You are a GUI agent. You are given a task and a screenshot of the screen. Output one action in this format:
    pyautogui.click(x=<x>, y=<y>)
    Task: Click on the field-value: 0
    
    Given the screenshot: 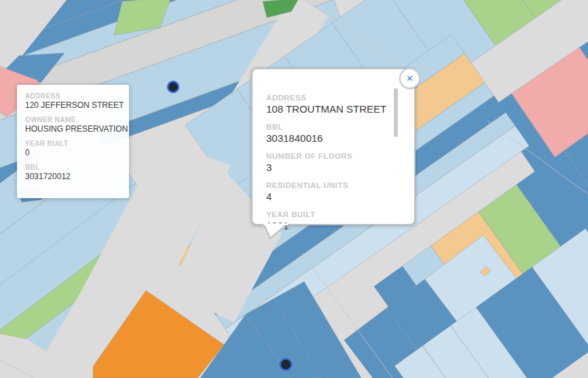 What is the action you would take?
    pyautogui.click(x=73, y=153)
    